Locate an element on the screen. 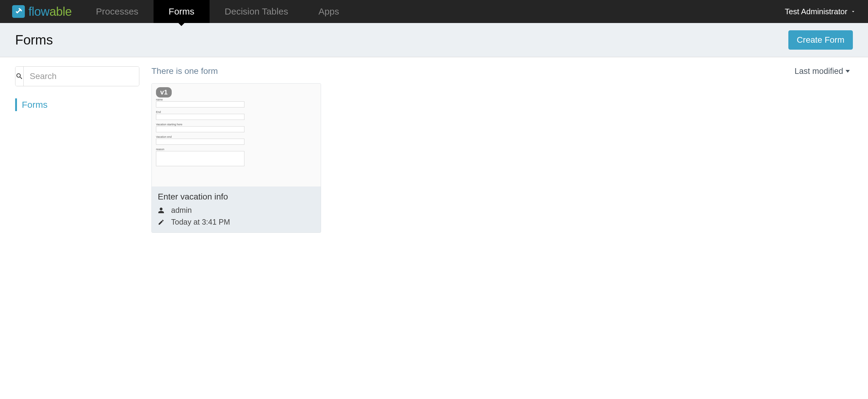 The height and width of the screenshot is (399, 868). sort-dropdown: Last modified is located at coordinates (822, 71).